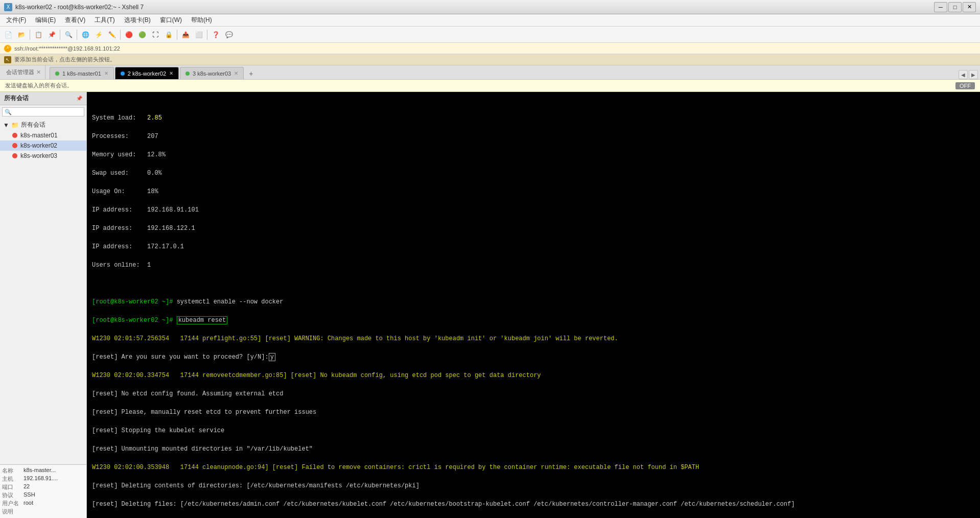 The height and width of the screenshot is (518, 980). Describe the element at coordinates (155, 35) in the screenshot. I see `toolbar-fullscreen: ⛶` at that location.